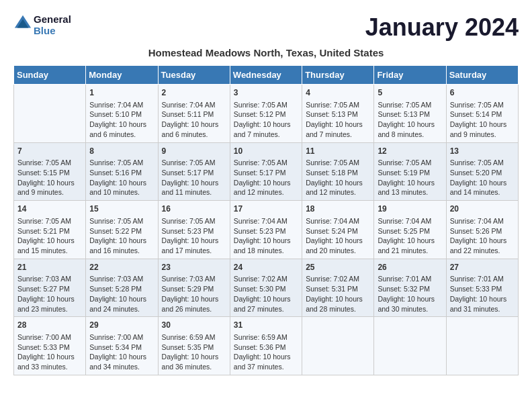 This screenshot has height=411, width=532. What do you see at coordinates (482, 172) in the screenshot?
I see `calendar-cell: 13Sunrise: 7:05 AMSunset: 5:20 PMDayligh…` at bounding box center [482, 172].